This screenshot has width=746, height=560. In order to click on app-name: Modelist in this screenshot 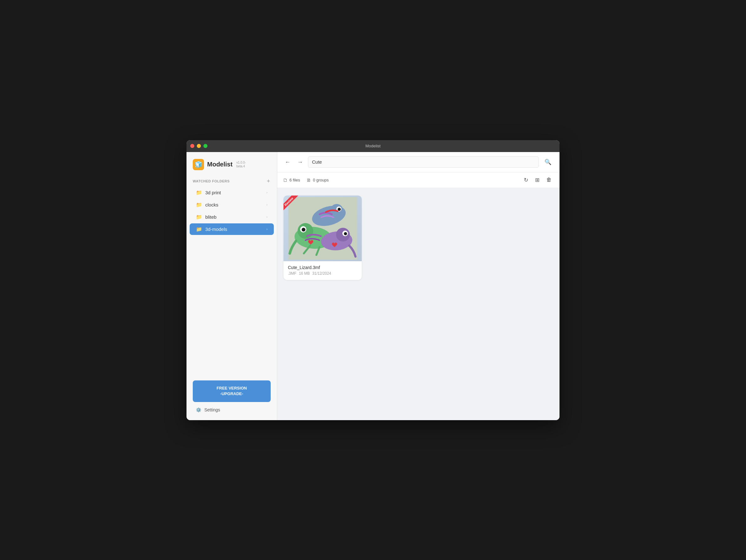, I will do `click(220, 165)`.